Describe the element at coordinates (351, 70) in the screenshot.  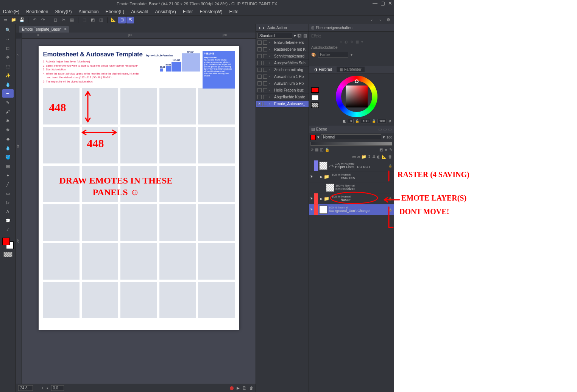
I see `color-panel-header: ◑ Farbrad ▦ Farbfelder` at that location.